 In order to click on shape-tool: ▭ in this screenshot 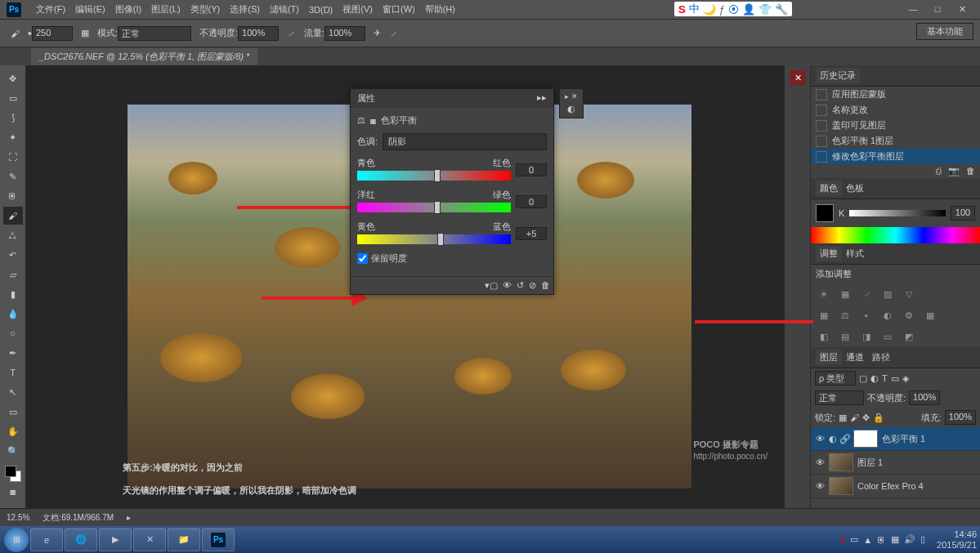, I will do `click(13, 412)`.